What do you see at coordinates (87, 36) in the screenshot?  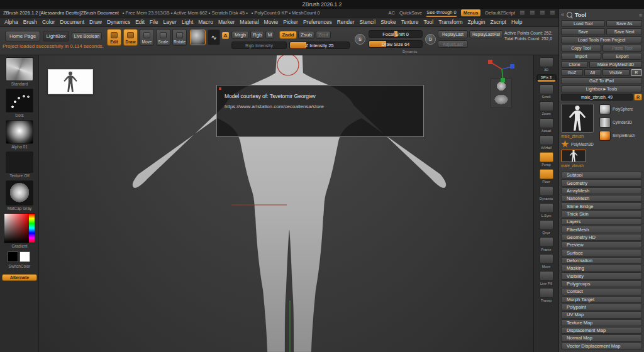 I see `live-boolean-button: Live Boolean` at bounding box center [87, 36].